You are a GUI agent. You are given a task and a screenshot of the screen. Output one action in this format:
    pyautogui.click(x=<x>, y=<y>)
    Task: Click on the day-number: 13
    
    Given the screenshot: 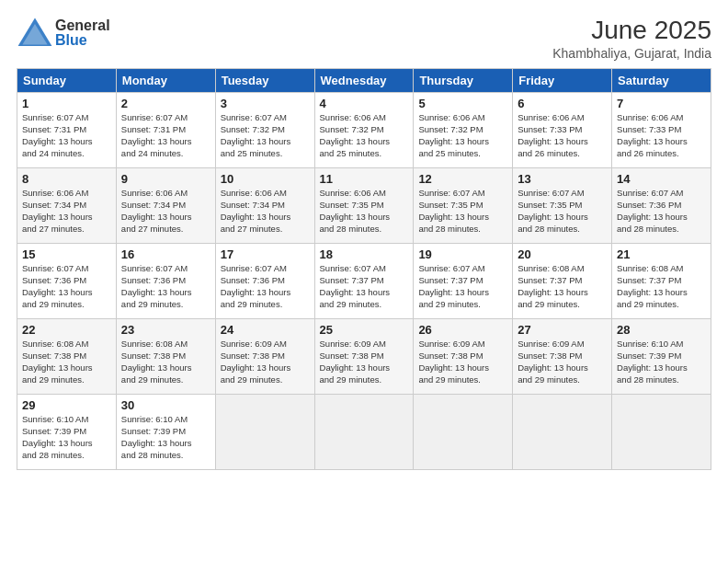 What is the action you would take?
    pyautogui.click(x=563, y=178)
    